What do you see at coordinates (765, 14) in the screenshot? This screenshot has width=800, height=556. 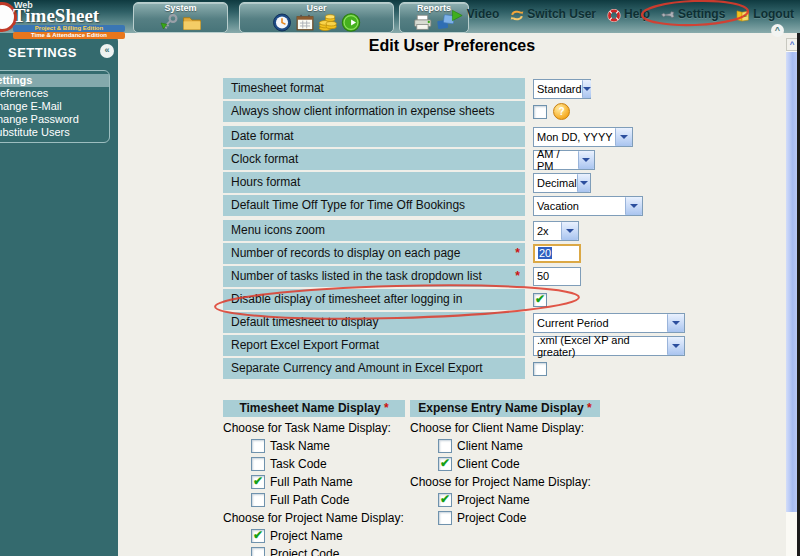 I see `header-link-logout: Logout` at bounding box center [765, 14].